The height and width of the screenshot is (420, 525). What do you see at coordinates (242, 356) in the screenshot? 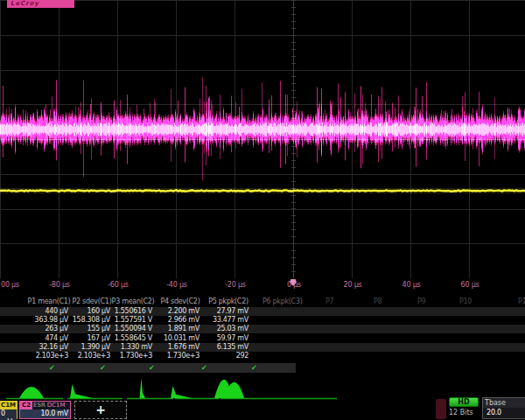
I see `measure-value: 292` at bounding box center [242, 356].